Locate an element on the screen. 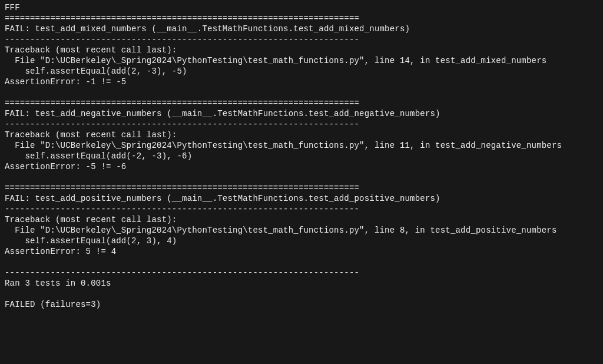 Image resolution: width=603 pixels, height=364 pixels. assertion-error: AssertionError: -5 != -6 is located at coordinates (65, 167).